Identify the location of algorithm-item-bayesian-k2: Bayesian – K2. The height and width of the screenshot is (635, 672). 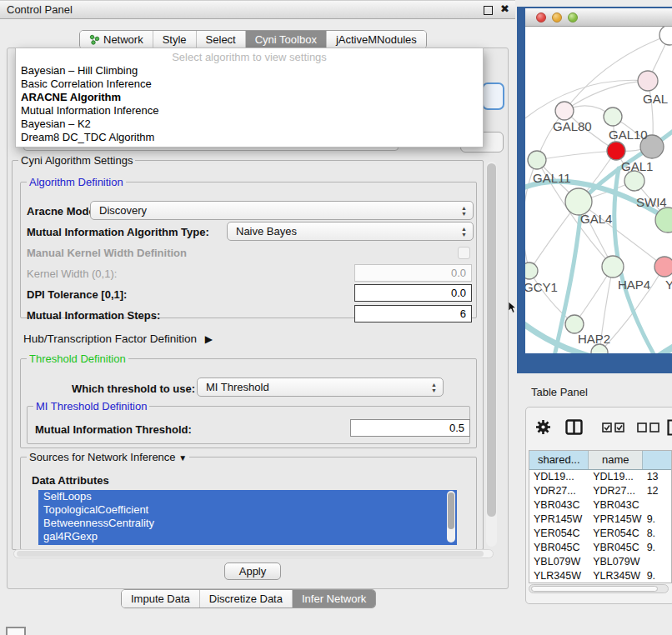
(249, 124).